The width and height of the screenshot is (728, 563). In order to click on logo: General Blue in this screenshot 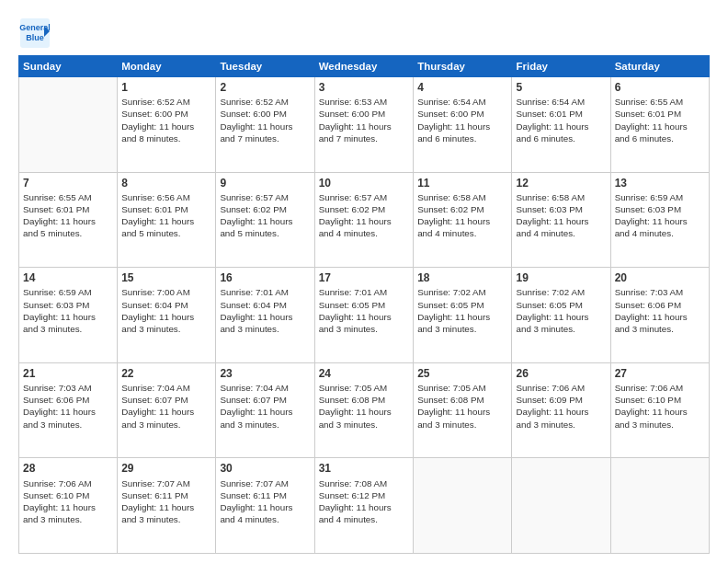, I will do `click(35, 33)`.